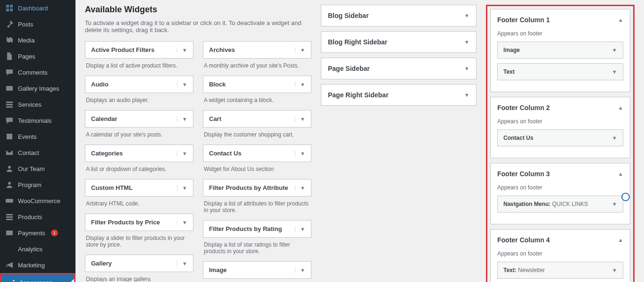  I want to click on placed-widget-label: Navigation Menu: QUICK LINKS, so click(545, 204).